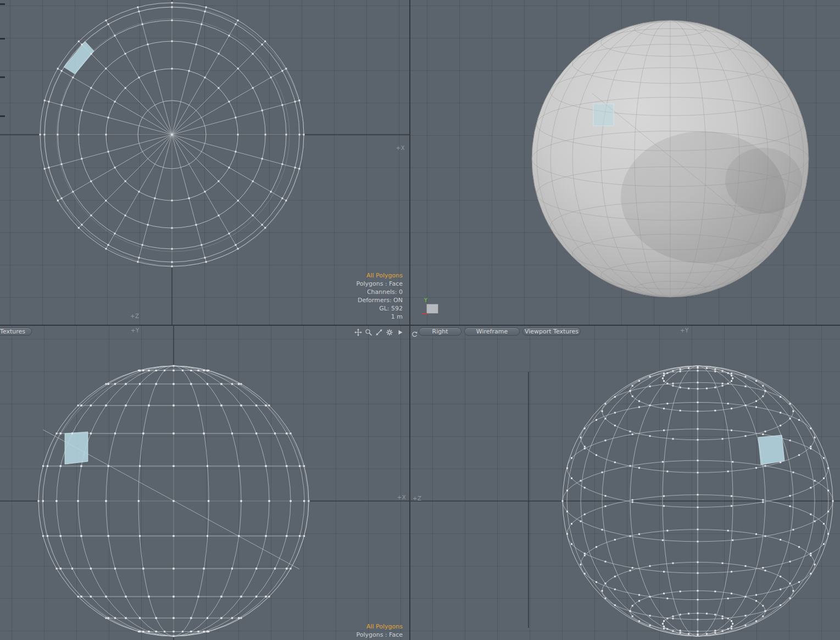  Describe the element at coordinates (492, 332) in the screenshot. I see `button-label: Wireframe` at that location.